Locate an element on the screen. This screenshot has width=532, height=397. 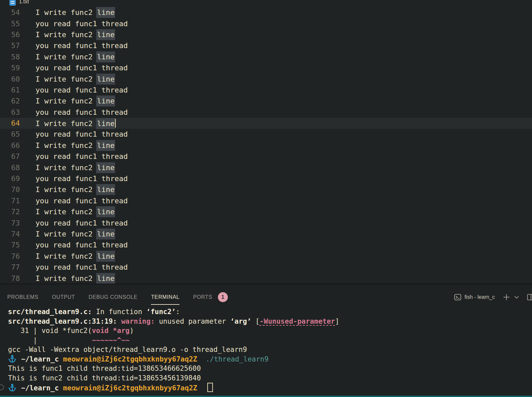
terminal-text-segment: ‘arg’ is located at coordinates (241, 321).